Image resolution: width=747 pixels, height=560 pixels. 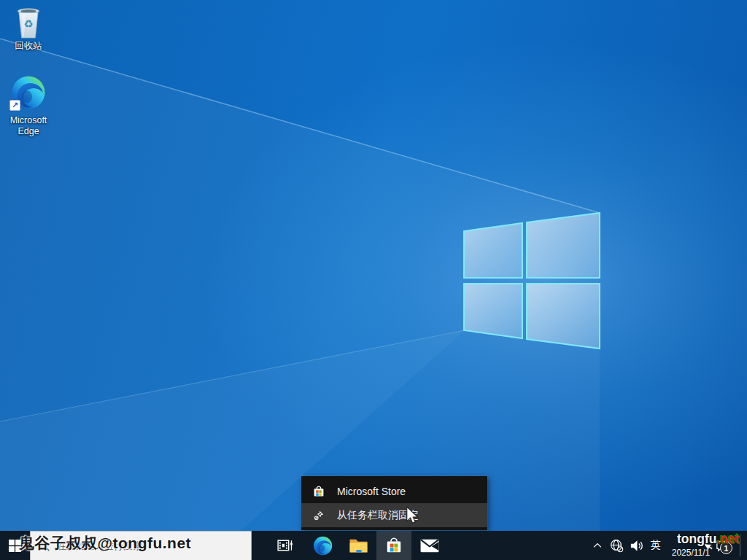 What do you see at coordinates (394, 515) in the screenshot?
I see `menu-item-unpin-from-taskbar: 从任务栏取消固定` at bounding box center [394, 515].